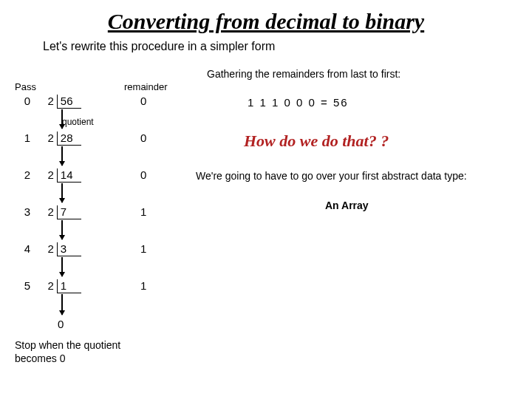 Image resolution: width=532 pixels, height=399 pixels. What do you see at coordinates (331, 176) in the screenshot?
I see `abstract-type-intro: We're going to have to go over your firs…` at bounding box center [331, 176].